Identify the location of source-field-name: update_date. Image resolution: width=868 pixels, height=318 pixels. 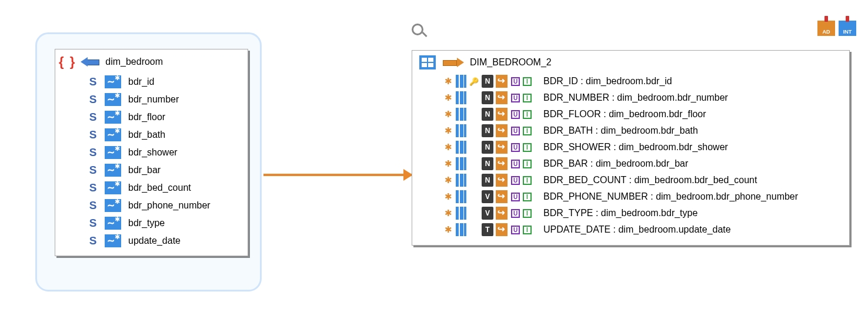
(154, 241).